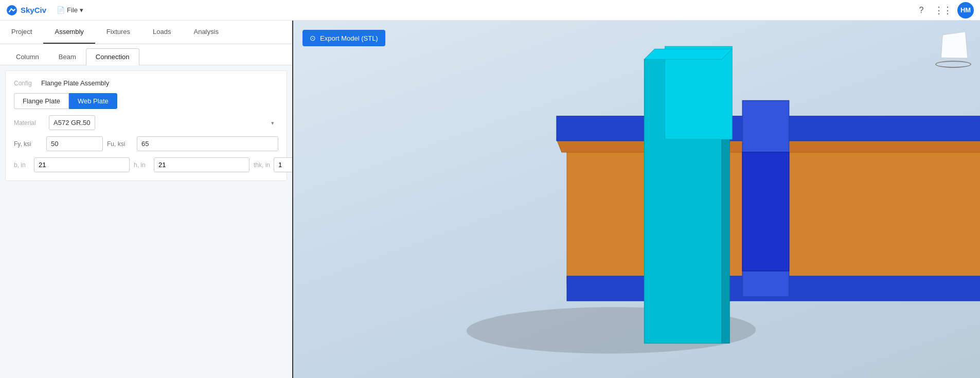 The width and height of the screenshot is (980, 378). Describe the element at coordinates (283, 165) in the screenshot. I see `thk-input` at that location.